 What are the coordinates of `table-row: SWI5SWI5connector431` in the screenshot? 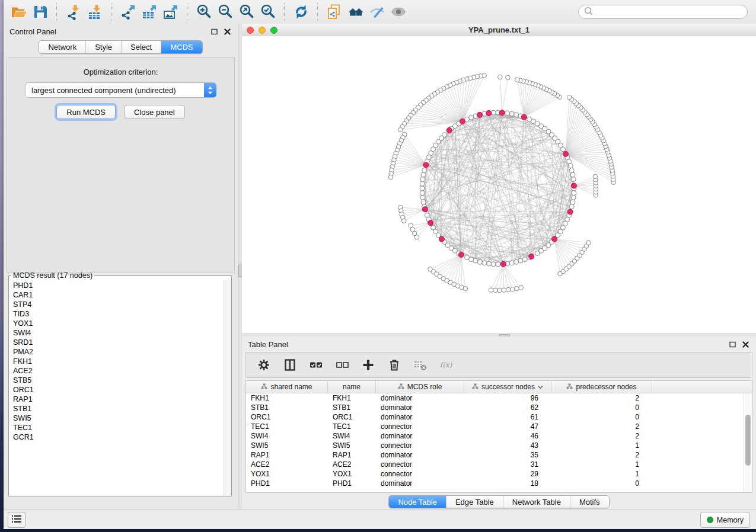 It's located at (499, 446).